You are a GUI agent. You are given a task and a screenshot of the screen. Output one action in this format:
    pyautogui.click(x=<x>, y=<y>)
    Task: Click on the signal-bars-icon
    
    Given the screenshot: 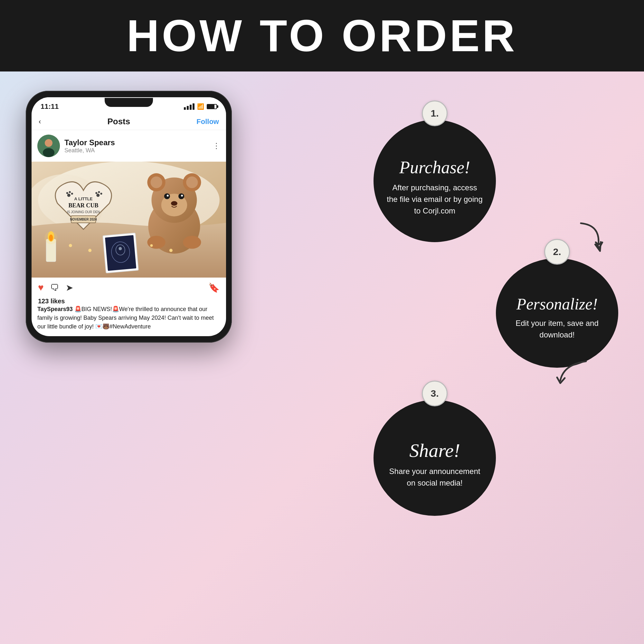 What is the action you would take?
    pyautogui.click(x=189, y=107)
    